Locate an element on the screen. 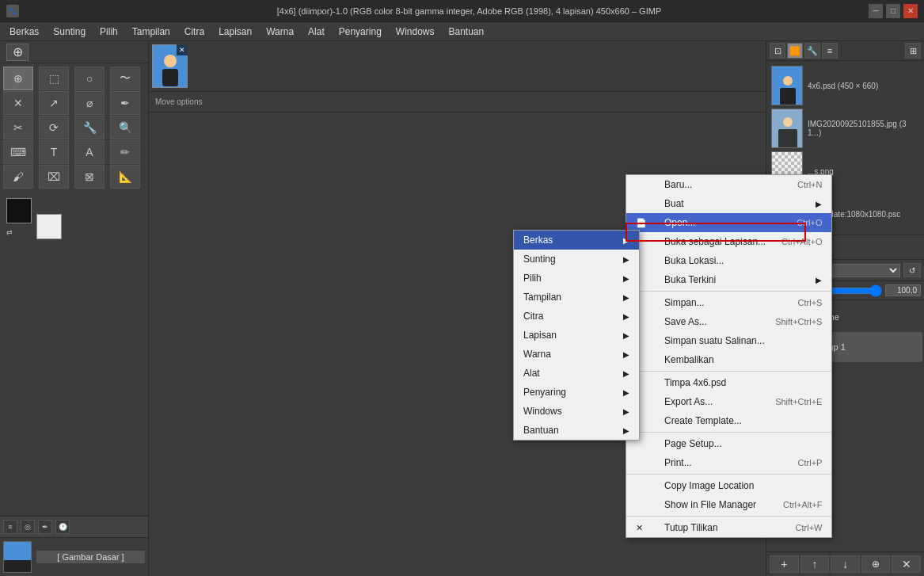  close-icon-ctx: ✕ is located at coordinates (642, 528).